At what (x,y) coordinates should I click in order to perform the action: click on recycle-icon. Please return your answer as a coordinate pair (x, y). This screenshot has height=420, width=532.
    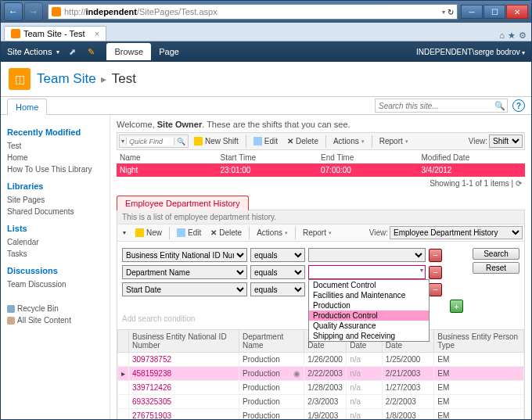
    Looking at the image, I should click on (11, 309).